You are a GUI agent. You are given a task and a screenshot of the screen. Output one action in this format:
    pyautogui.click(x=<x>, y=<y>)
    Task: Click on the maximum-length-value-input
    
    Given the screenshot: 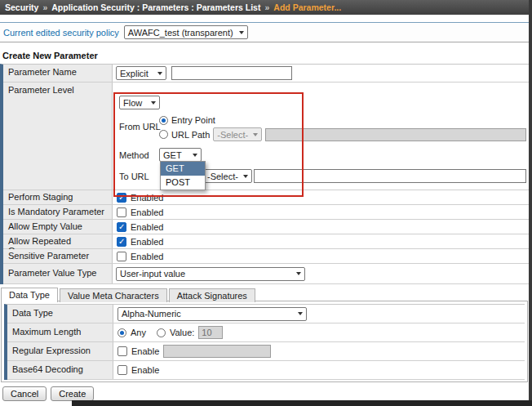 What is the action you would take?
    pyautogui.click(x=211, y=332)
    